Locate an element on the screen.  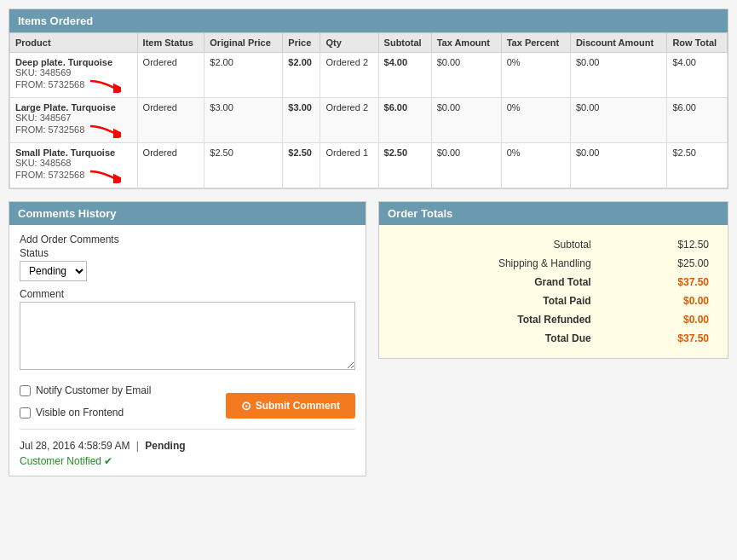
totals-row: Shipping & Handling $25.00 is located at coordinates (554, 263).